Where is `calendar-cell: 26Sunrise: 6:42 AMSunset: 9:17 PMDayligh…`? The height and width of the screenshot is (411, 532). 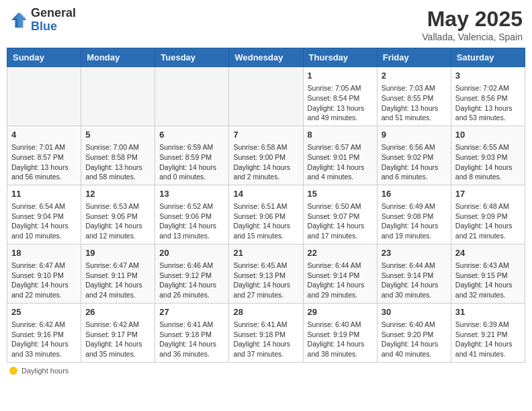 calendar-cell: 26Sunrise: 6:42 AMSunset: 9:17 PMDayligh… is located at coordinates (118, 332).